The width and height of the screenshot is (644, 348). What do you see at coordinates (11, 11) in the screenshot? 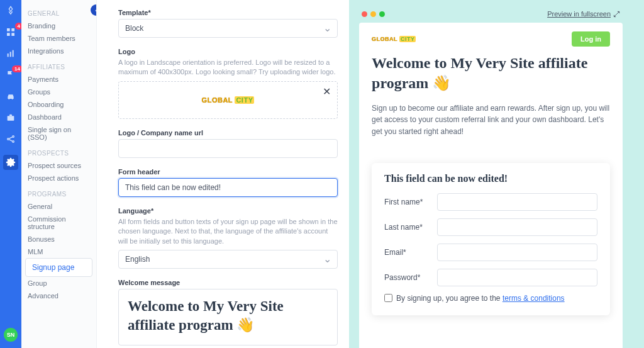
I see `logo-icon` at bounding box center [11, 11].